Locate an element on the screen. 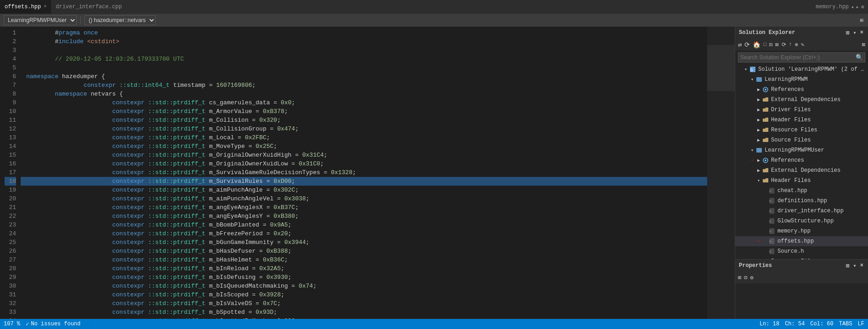  tree-item-definitions-hpp: hdefinitions.hpp is located at coordinates (801, 201).